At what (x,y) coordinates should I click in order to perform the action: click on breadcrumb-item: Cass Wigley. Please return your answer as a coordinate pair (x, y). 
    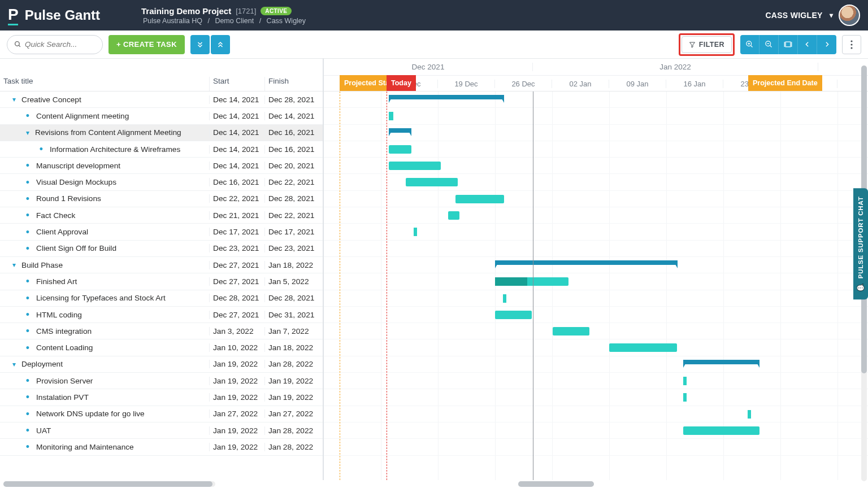
    Looking at the image, I should click on (286, 21).